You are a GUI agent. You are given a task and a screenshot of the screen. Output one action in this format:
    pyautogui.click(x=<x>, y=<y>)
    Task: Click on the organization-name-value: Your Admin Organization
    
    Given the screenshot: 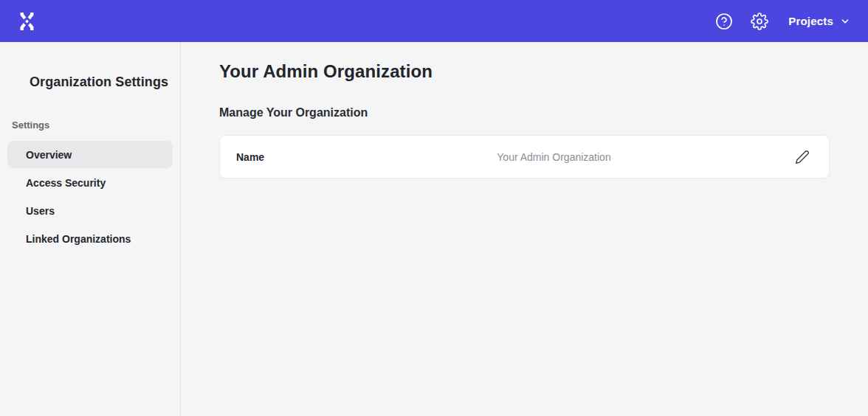 What is the action you would take?
    pyautogui.click(x=554, y=157)
    